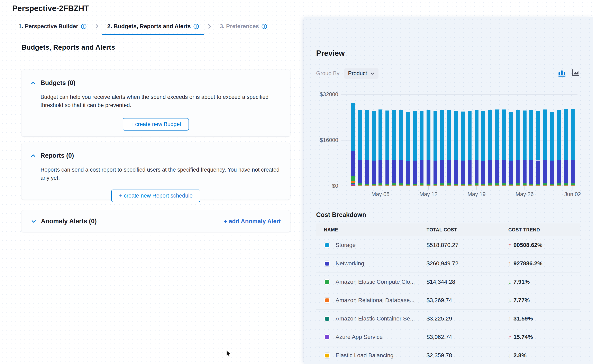  I want to click on area-chart-icon, so click(575, 73).